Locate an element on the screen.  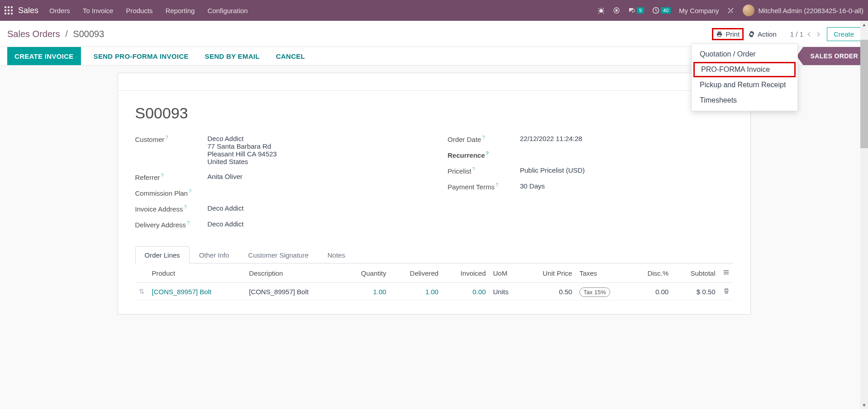
stage-sales-order: SALES ORDER is located at coordinates (832, 56).